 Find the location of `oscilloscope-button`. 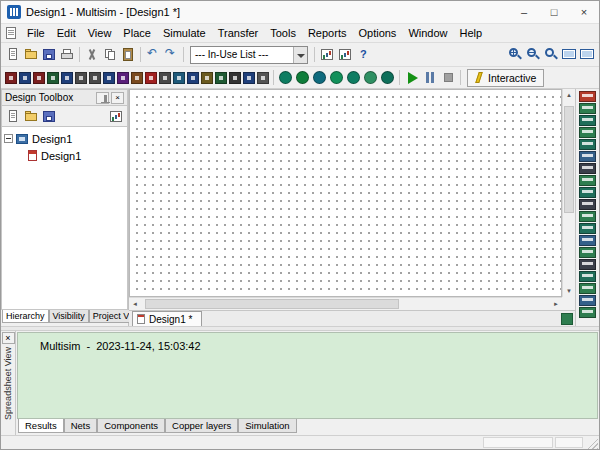

oscilloscope-button is located at coordinates (588, 132).